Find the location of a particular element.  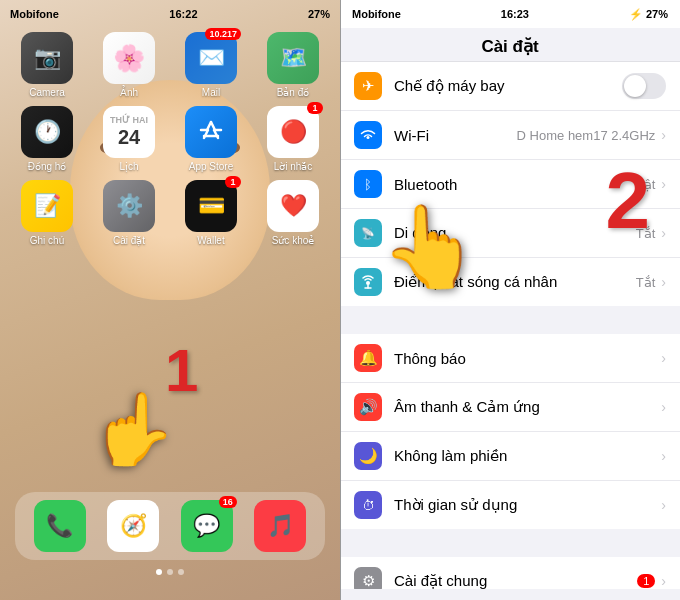

hand-cursor-1: 👆 is located at coordinates (134, 429).